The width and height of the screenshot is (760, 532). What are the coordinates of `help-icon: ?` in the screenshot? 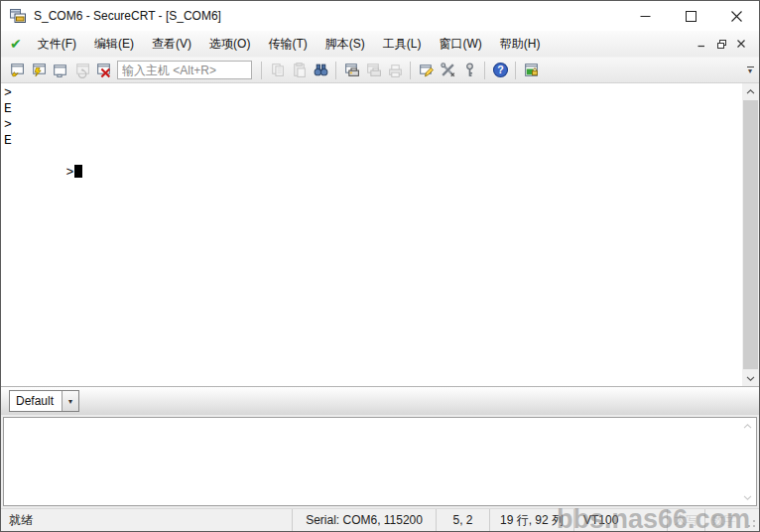 It's located at (500, 69).